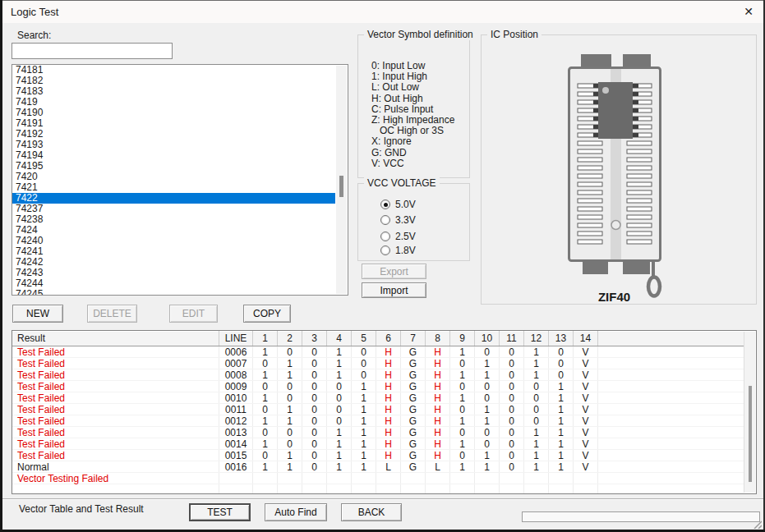  I want to click on table-row: Test Failed000610010HGH10010V, so click(378, 352).